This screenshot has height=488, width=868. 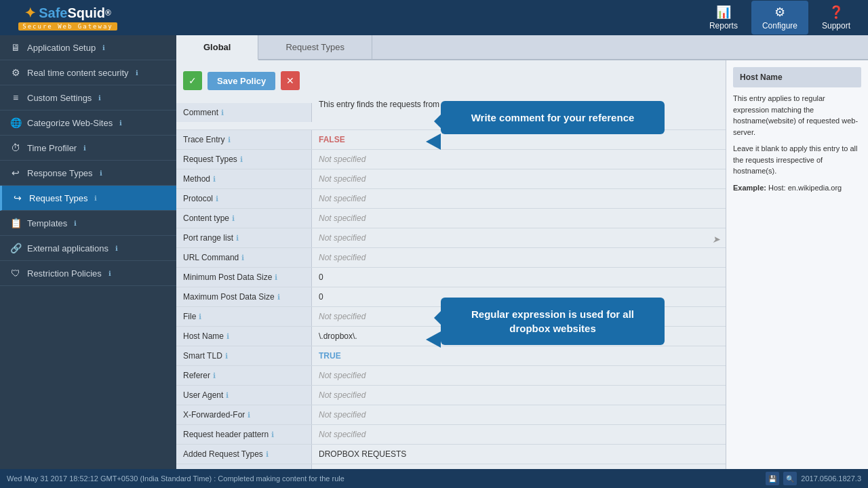 I want to click on sidebar-item-real-time-security: ⚙Real time content securityℹ, so click(x=88, y=73).